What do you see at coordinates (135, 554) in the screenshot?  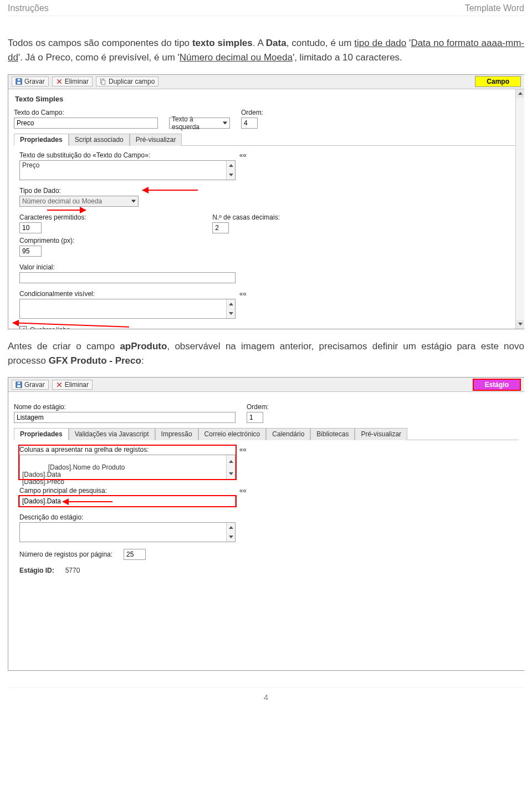 I see `num-registos-input` at bounding box center [135, 554].